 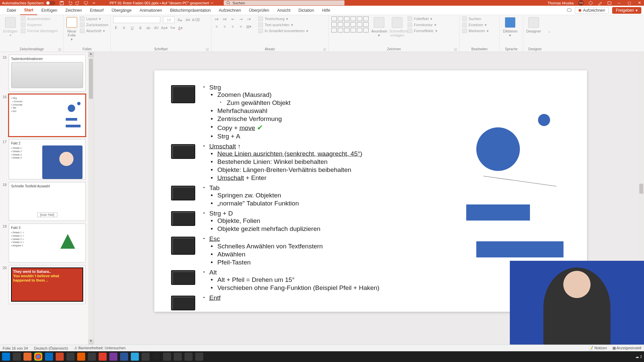 I want to click on tab-review: Überprüfen, so click(x=259, y=10).